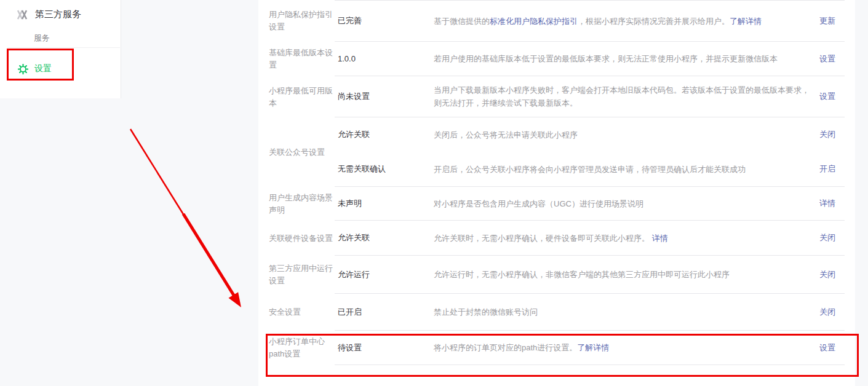 This screenshot has height=386, width=868. What do you see at coordinates (589, 275) in the screenshot?
I see `row-body: 允许运行允许运行时，无需小程序确认，非微信客户端的其他第三方应用中即可运行此小程…` at bounding box center [589, 275].